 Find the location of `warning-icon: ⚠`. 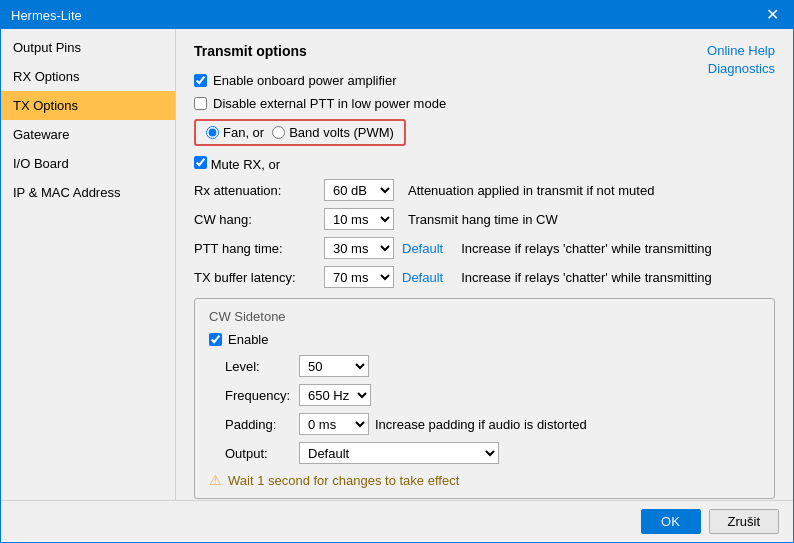

warning-icon: ⚠ is located at coordinates (216, 480).